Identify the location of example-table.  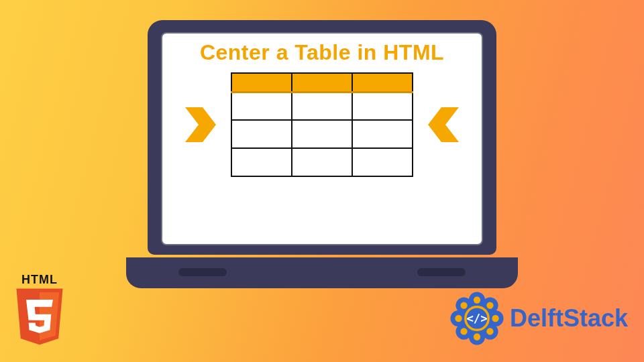
(322, 125).